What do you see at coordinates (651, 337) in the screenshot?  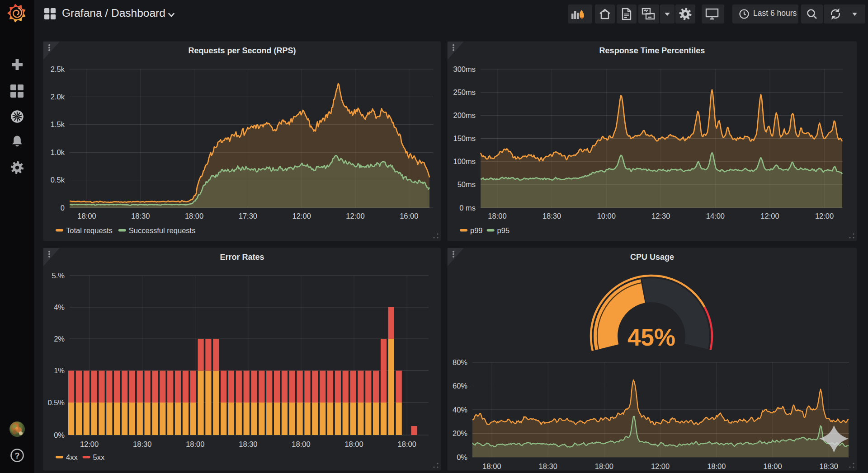 I see `svg-text: 45%` at bounding box center [651, 337].